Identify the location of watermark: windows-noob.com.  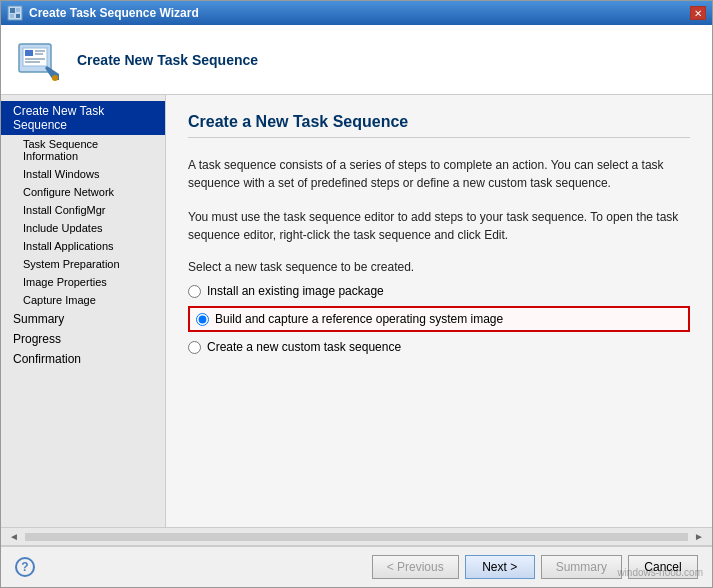
(660, 572).